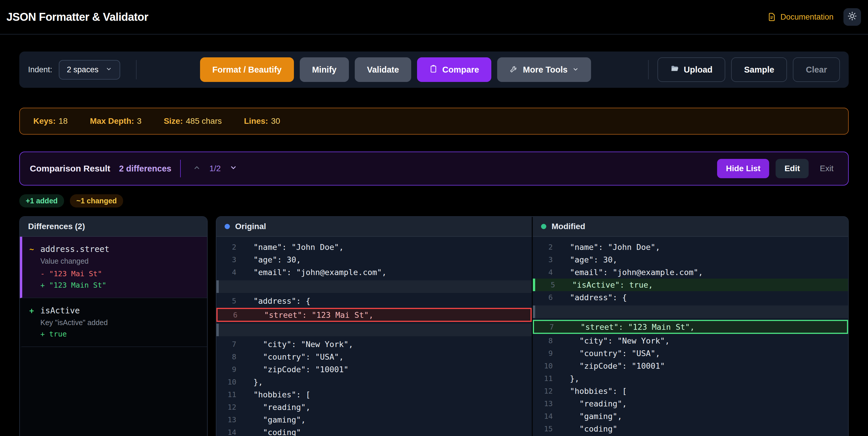 The image size is (868, 436). I want to click on chevron-up-icon, so click(197, 169).